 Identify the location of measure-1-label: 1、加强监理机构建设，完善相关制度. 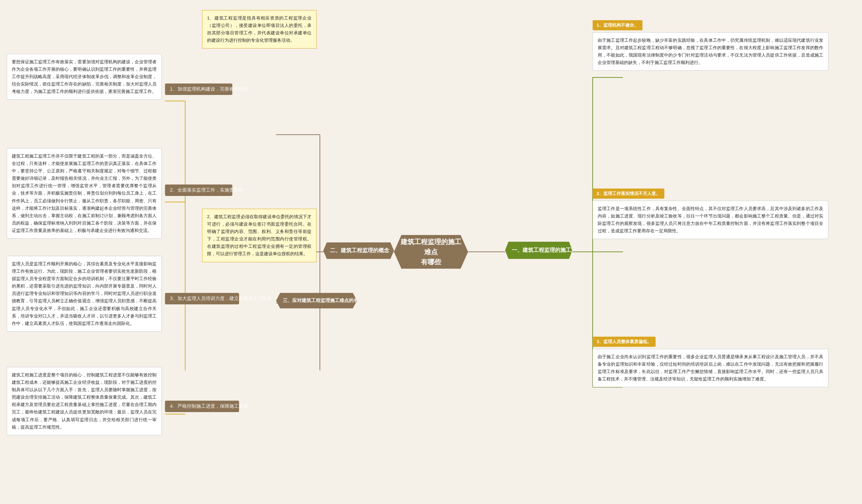
(198, 89).